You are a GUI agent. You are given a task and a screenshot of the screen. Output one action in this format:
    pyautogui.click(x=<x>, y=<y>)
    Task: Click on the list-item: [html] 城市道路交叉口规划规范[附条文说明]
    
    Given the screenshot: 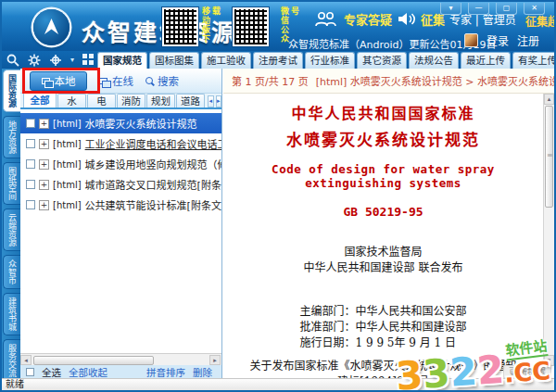 What is the action you would take?
    pyautogui.click(x=120, y=184)
    